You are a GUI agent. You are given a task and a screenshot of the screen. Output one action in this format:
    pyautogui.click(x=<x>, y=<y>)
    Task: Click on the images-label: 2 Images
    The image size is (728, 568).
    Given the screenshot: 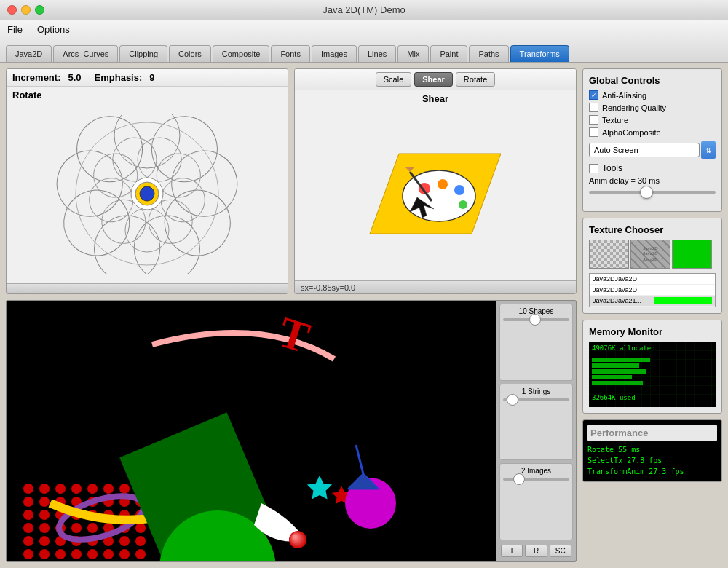 What is the action you would take?
    pyautogui.click(x=536, y=470)
    